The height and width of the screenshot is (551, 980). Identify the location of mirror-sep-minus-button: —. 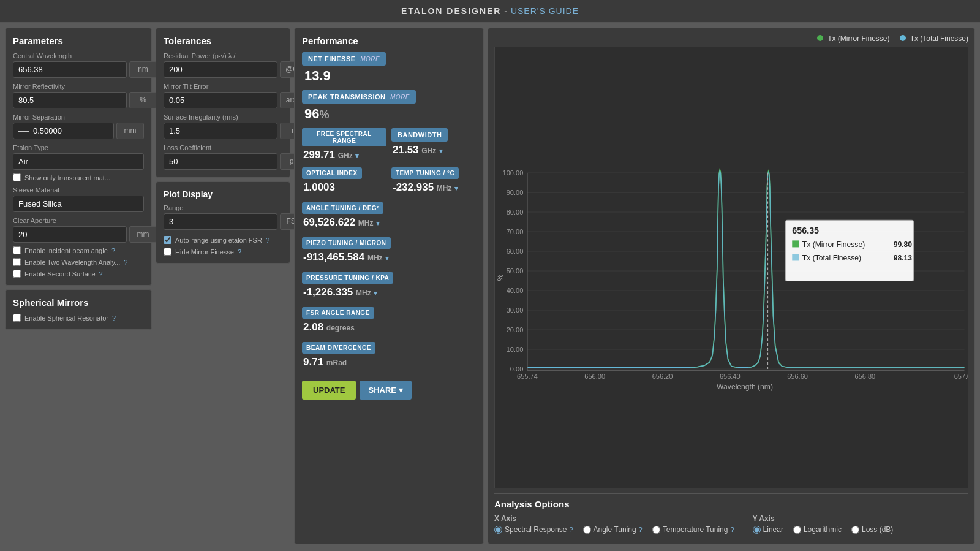
(24, 131).